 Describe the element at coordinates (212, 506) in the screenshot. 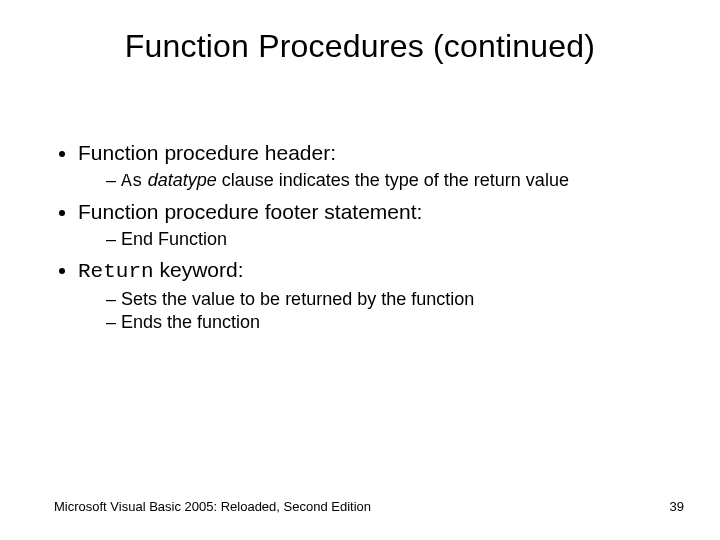

I see `footer-source: Microsoft Visual Basic 2005: Reloaded, S…` at that location.